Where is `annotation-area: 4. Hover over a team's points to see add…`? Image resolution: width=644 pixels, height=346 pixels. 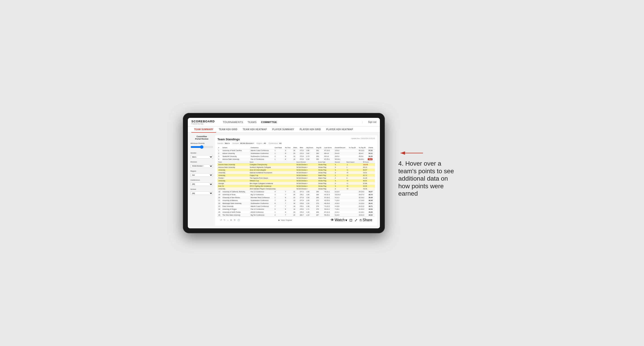
annotation-area: 4. Hover over a team's points to see add… is located at coordinates (430, 173).